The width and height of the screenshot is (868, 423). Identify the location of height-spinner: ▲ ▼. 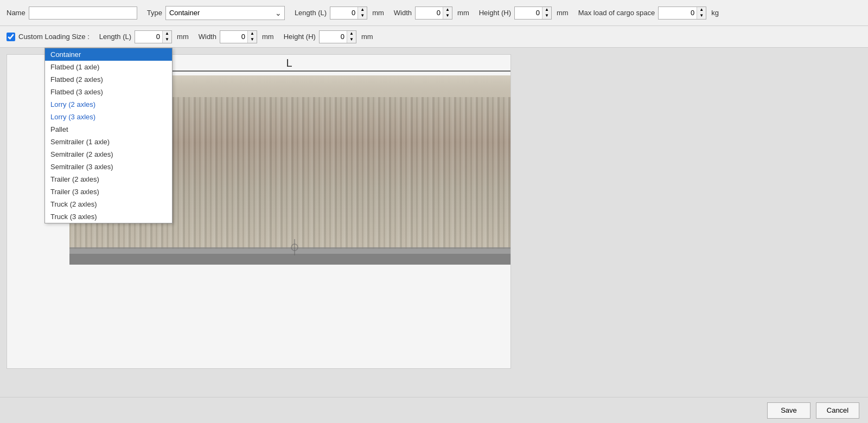
(547, 13).